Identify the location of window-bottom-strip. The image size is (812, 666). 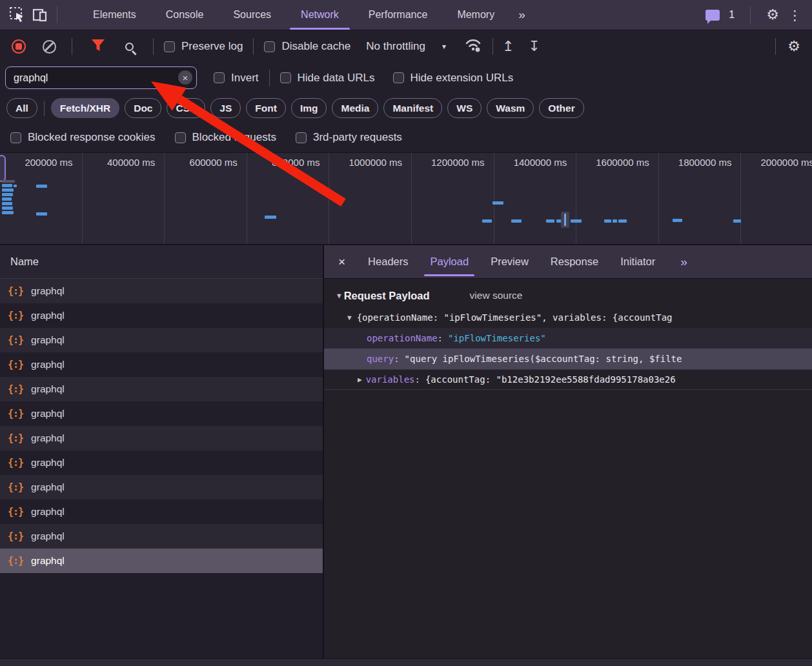
(406, 662).